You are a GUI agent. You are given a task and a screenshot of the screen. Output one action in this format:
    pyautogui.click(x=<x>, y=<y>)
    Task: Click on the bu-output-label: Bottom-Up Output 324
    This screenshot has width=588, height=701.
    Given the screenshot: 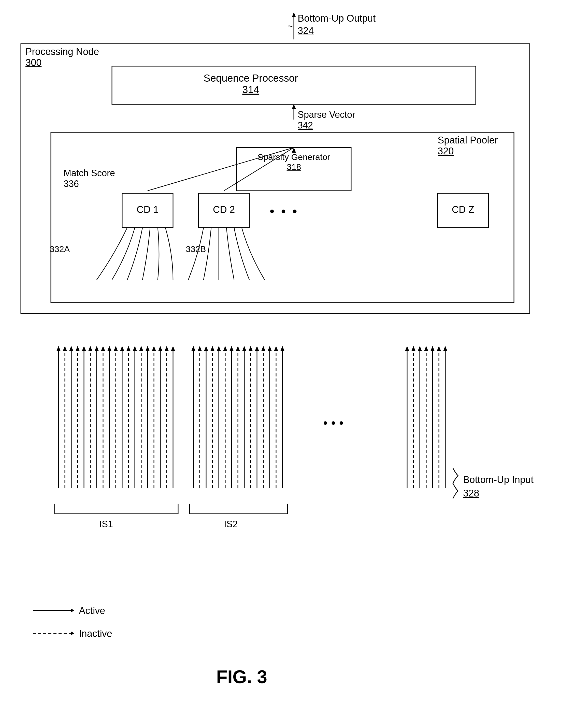 What is the action you would take?
    pyautogui.click(x=337, y=25)
    